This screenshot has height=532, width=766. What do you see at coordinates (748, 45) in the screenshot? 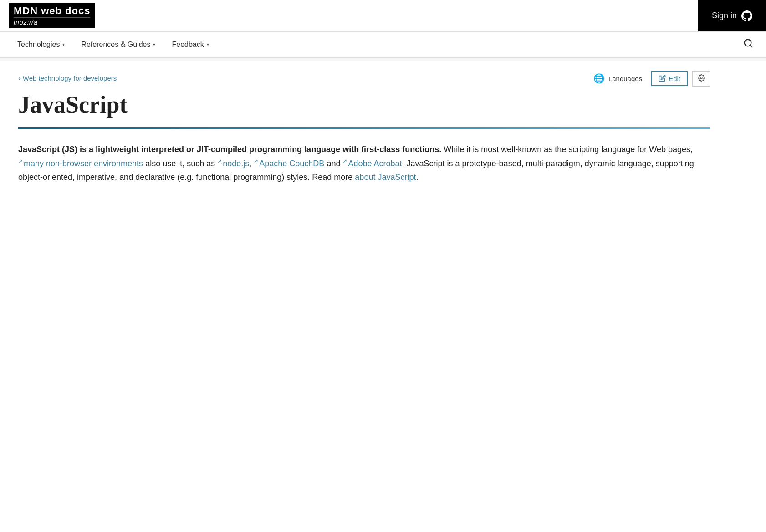
I see `search-button` at bounding box center [748, 45].